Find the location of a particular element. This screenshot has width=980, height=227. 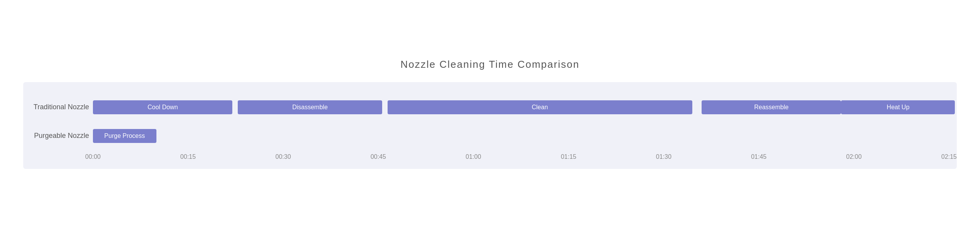

bar-reassemble: Reassemble is located at coordinates (771, 107).